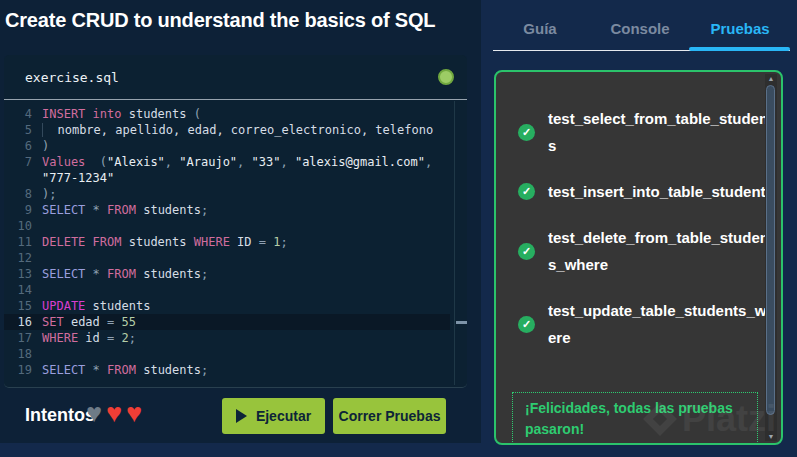 The width and height of the screenshot is (797, 457). I want to click on line-number: 5, so click(18, 130).